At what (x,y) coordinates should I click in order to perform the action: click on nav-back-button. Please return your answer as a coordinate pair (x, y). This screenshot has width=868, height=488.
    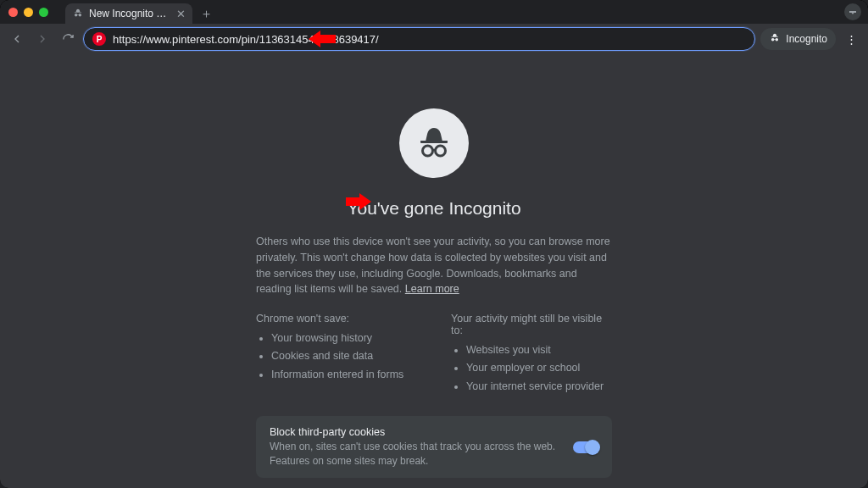
    Looking at the image, I should click on (17, 39).